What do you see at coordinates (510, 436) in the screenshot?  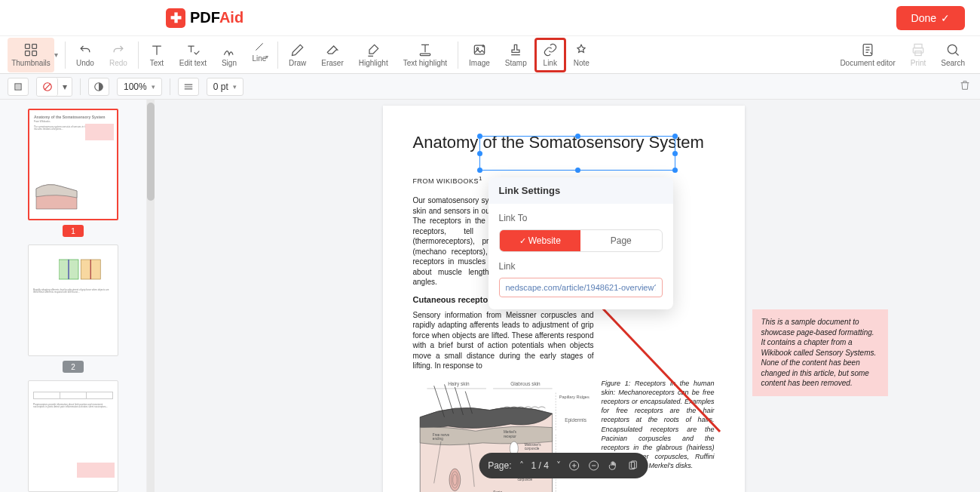 I see `svg-text: receptor` at bounding box center [510, 436].